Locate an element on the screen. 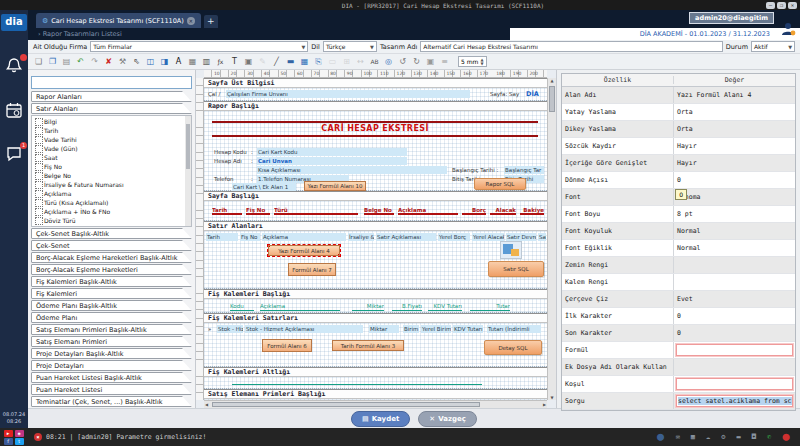 The width and height of the screenshot is (800, 446). property-value: Hayır is located at coordinates (734, 146).